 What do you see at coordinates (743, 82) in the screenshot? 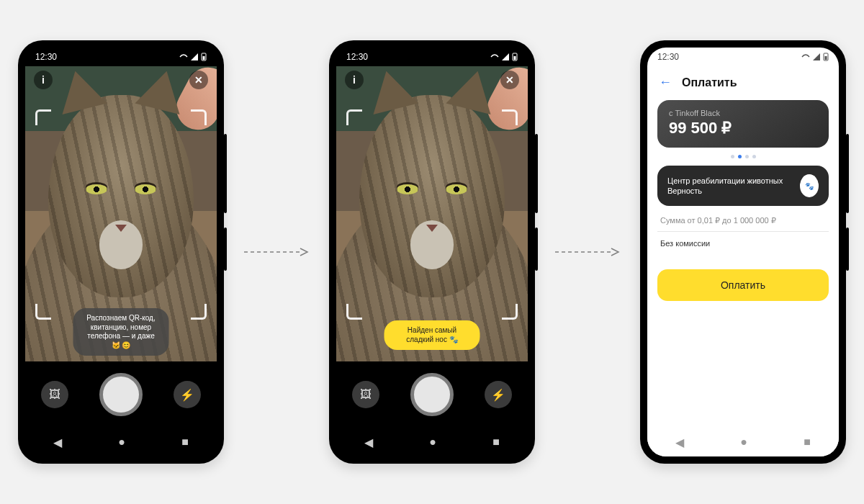
I see `payment-header: ← Оплатить` at bounding box center [743, 82].